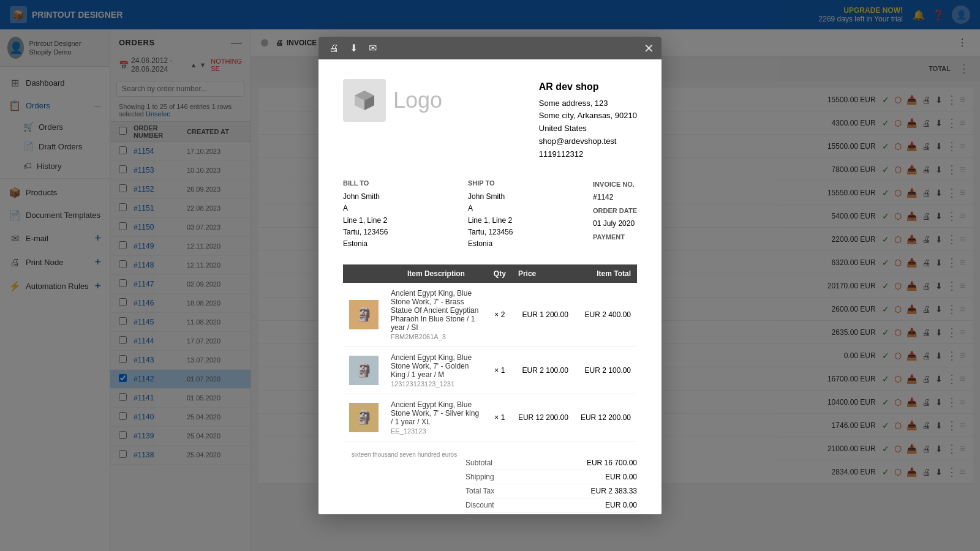 The width and height of the screenshot is (980, 551). I want to click on invoice-ship-to: Ship To John Smith A Line 1, Line 2 Tart…, so click(490, 214).